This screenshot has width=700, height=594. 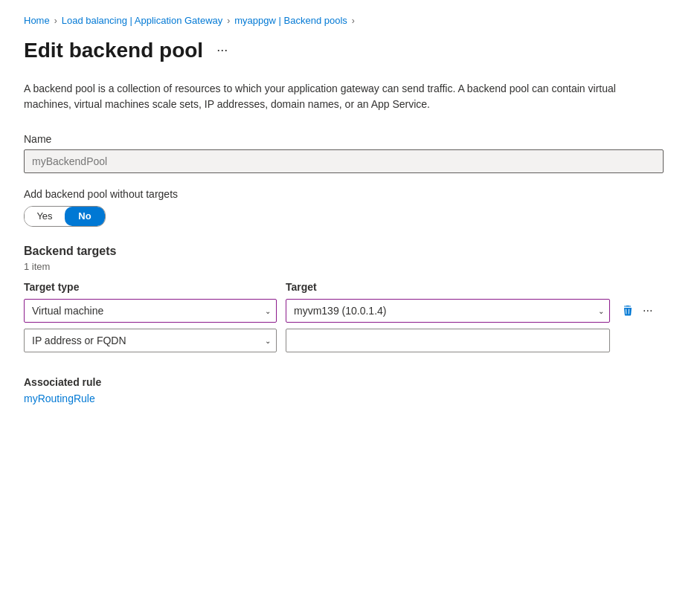 I want to click on target-select-wrapper-1: myvm139 (10.0.1.4) ⌄, so click(x=448, y=311).